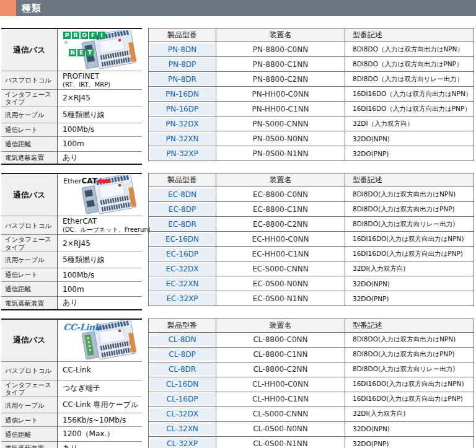 The height and width of the screenshot is (448, 476). What do you see at coordinates (182, 284) in the screenshot?
I see `product-model-link: EC-32XN` at bounding box center [182, 284].